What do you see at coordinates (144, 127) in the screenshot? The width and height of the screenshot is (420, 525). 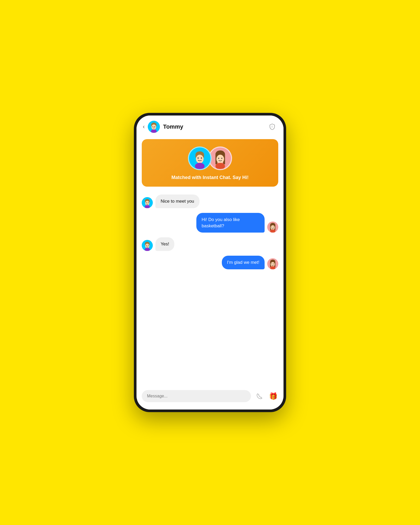 I see `back-button: ‹` at bounding box center [144, 127].